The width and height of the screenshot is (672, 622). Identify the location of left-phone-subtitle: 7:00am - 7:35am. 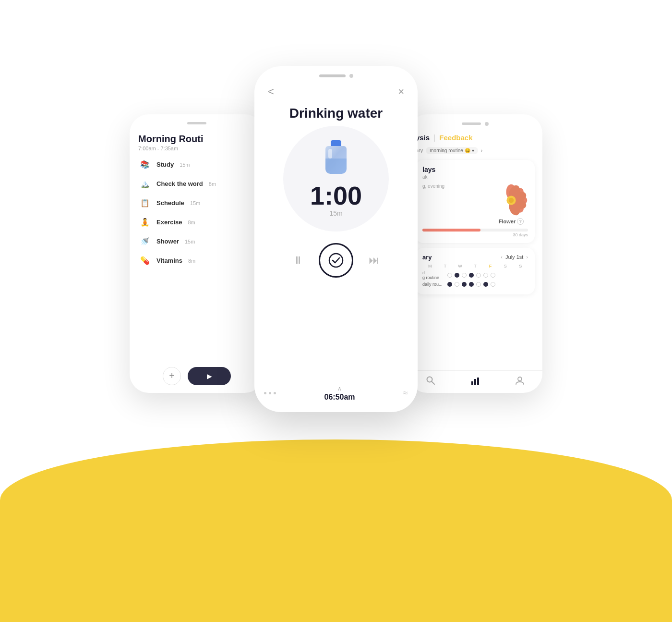
(197, 148).